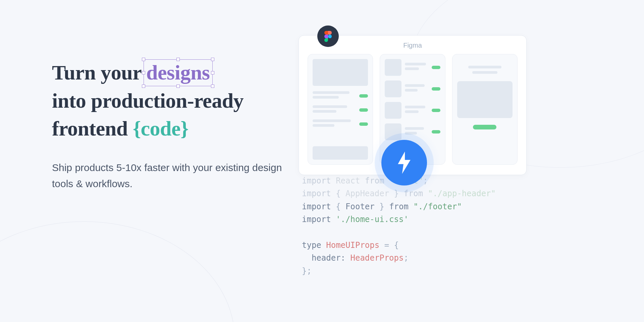 The image size is (644, 322). What do you see at coordinates (404, 163) in the screenshot?
I see `lightning-badge` at bounding box center [404, 163].